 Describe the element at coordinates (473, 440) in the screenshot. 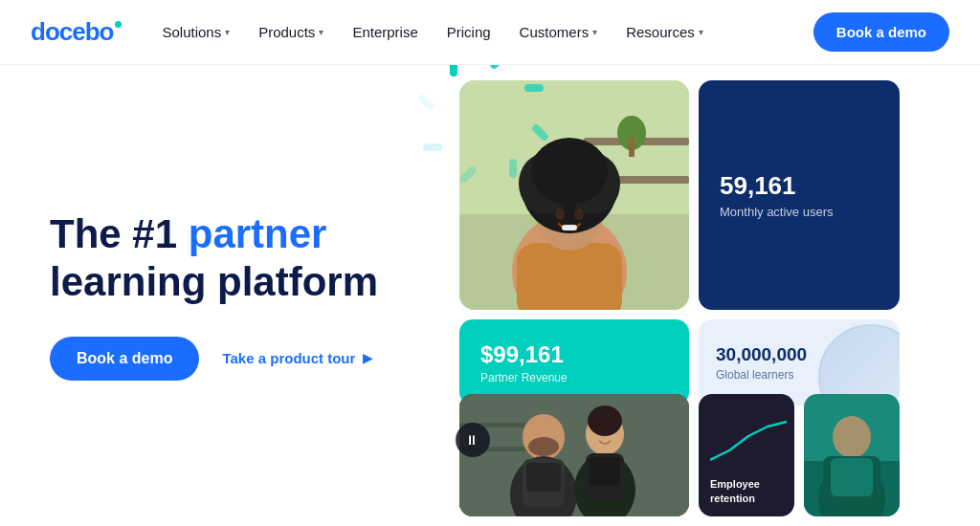

I see `pause-button: ⏸` at that location.